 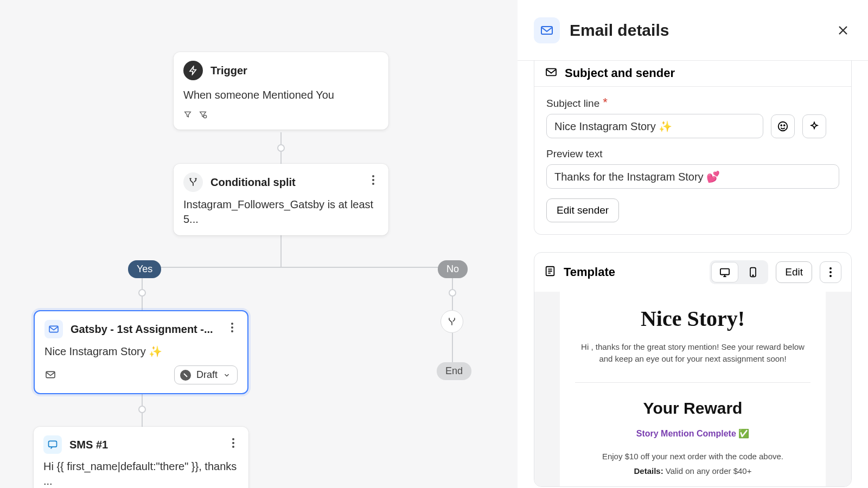 I want to click on chevron-down-icon, so click(x=227, y=375).